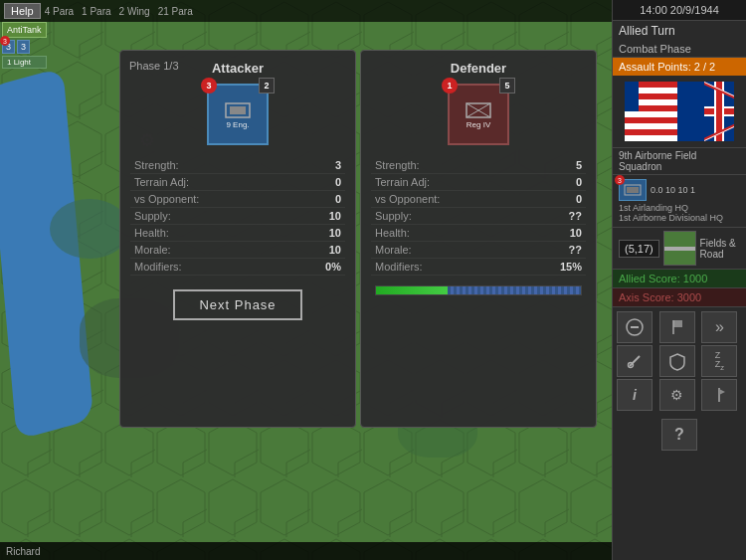 The image size is (746, 560). Describe the element at coordinates (95, 12) in the screenshot. I see `para-label-2: 1 Para` at that location.